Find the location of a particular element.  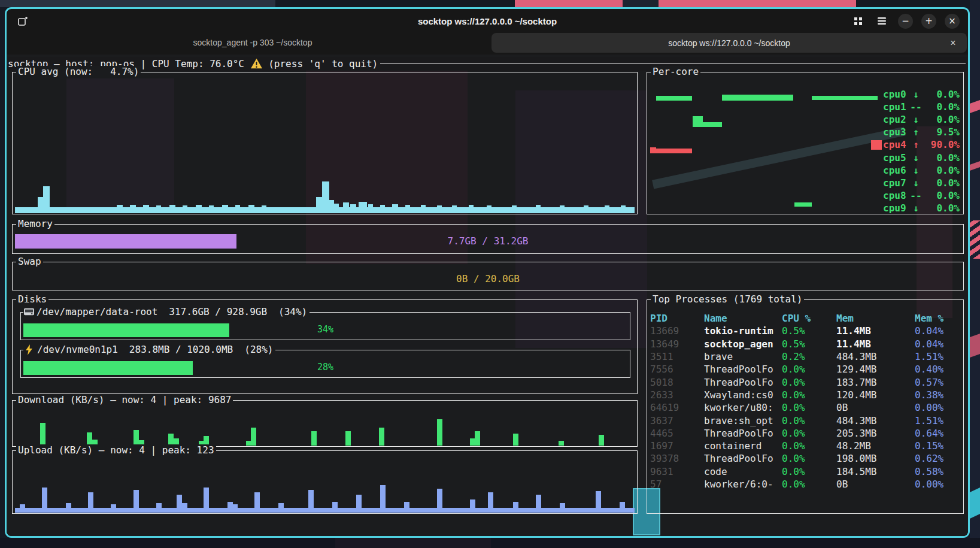

c-name: kworker/u80: is located at coordinates (743, 407).